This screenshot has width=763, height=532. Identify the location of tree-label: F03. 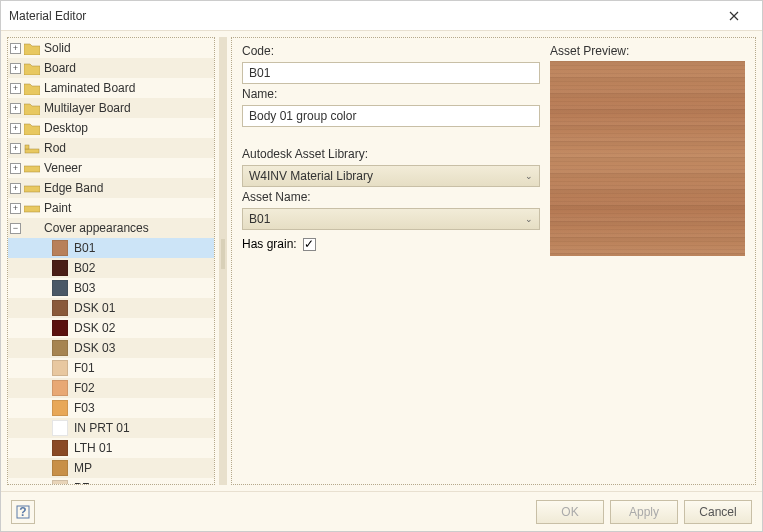
(84, 408).